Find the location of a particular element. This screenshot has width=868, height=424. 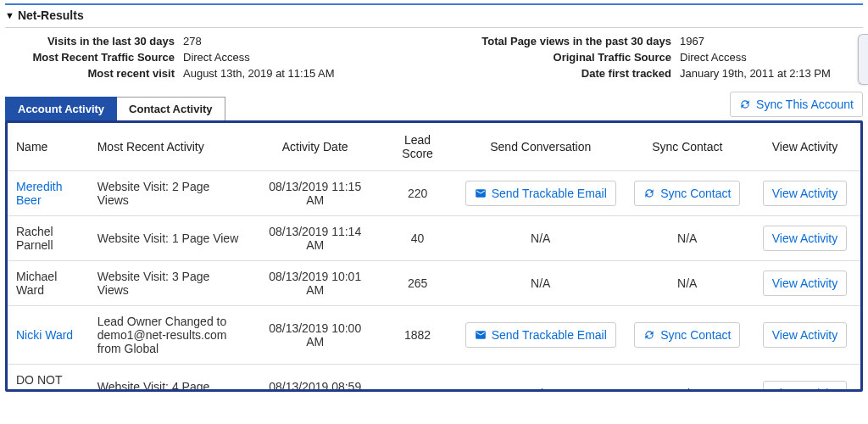

activity-text: Website Visit: 3 Page Views is located at coordinates (154, 283).